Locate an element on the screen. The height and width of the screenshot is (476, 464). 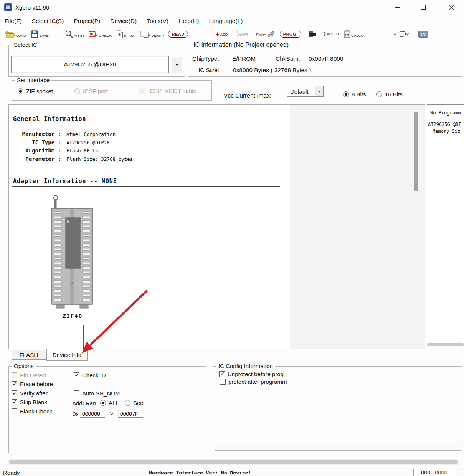
ic-config-group: IC Config Information Unprotect before p… is located at coordinates (338, 410).